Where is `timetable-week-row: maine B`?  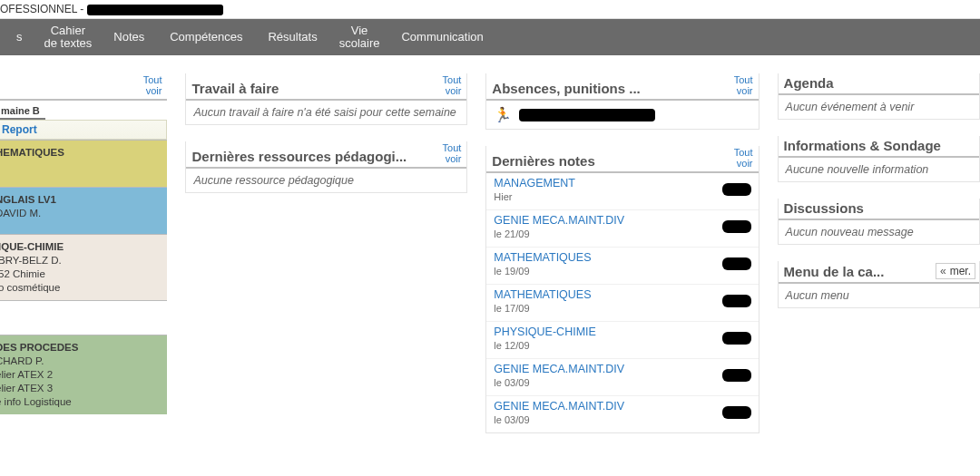
timetable-week-row: maine B is located at coordinates (83, 111).